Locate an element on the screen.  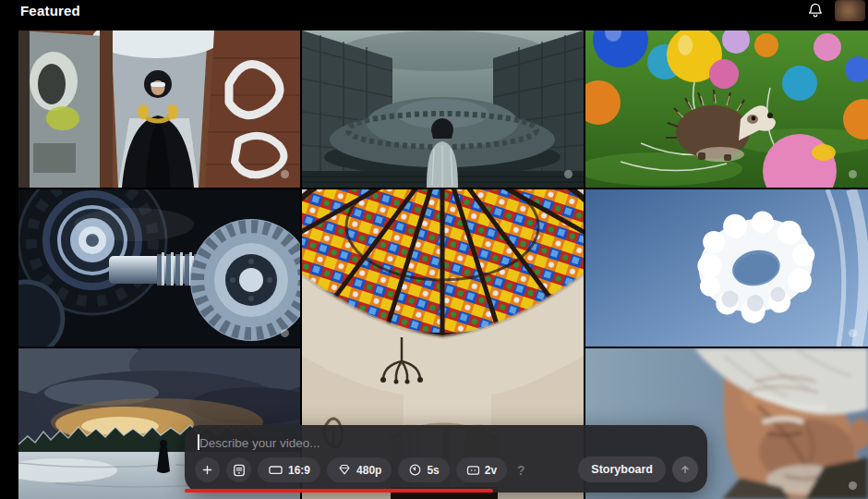
clock-icon is located at coordinates (416, 469).